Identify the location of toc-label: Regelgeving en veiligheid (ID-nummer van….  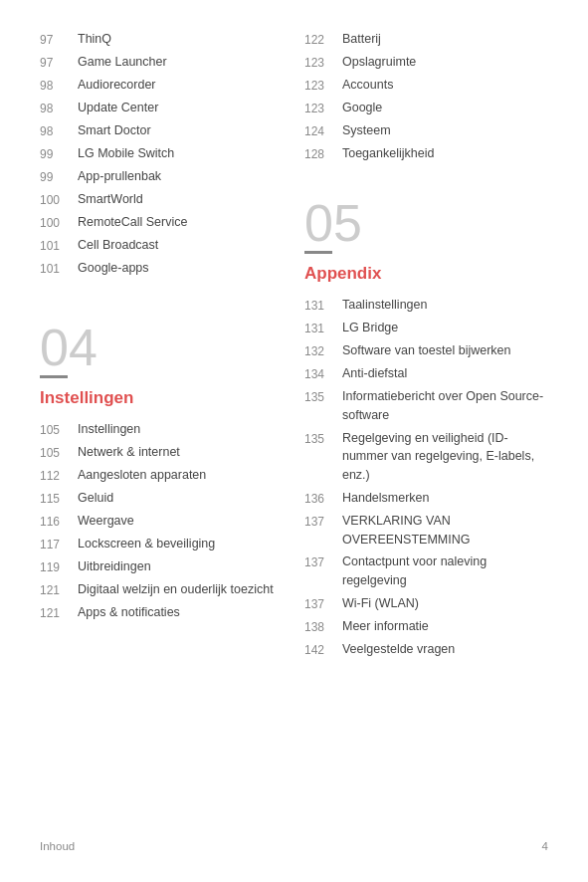
(446, 457).